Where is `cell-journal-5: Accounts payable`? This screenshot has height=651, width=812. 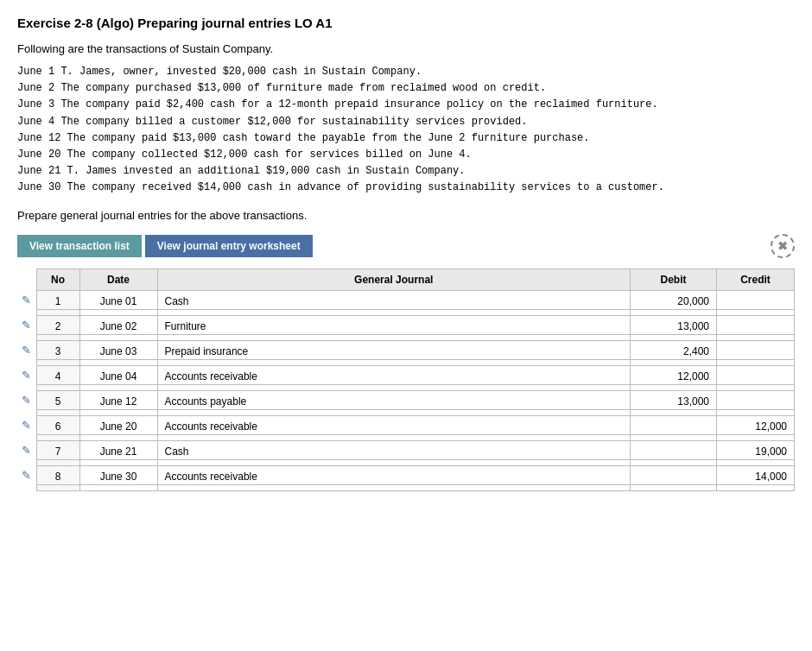 cell-journal-5: Accounts payable is located at coordinates (394, 400).